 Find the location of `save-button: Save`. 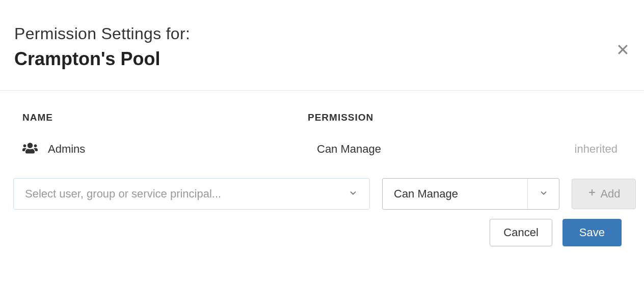

save-button: Save is located at coordinates (592, 233).